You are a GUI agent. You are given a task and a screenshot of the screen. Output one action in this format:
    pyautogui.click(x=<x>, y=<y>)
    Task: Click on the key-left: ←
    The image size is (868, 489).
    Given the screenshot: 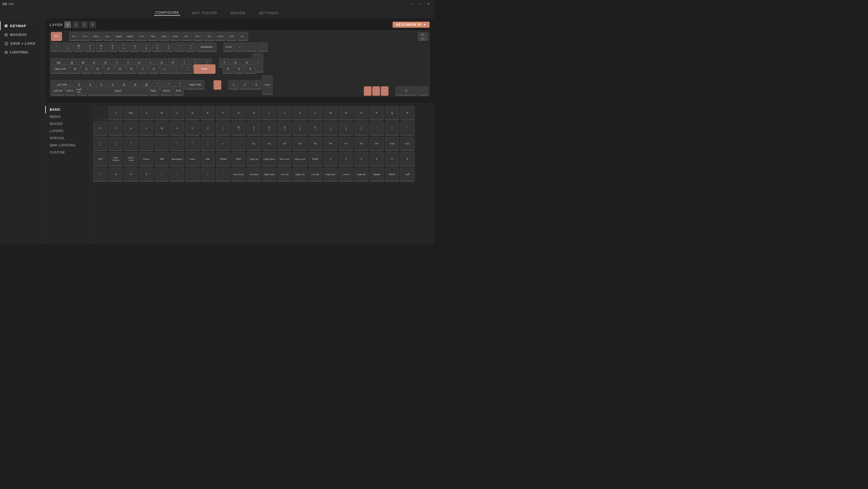 What is the action you would take?
    pyautogui.click(x=368, y=91)
    